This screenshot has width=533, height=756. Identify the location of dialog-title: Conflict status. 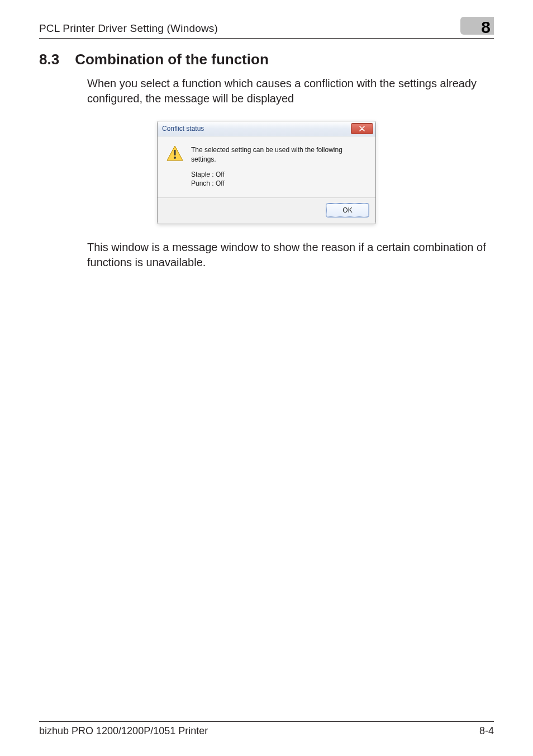
(183, 129).